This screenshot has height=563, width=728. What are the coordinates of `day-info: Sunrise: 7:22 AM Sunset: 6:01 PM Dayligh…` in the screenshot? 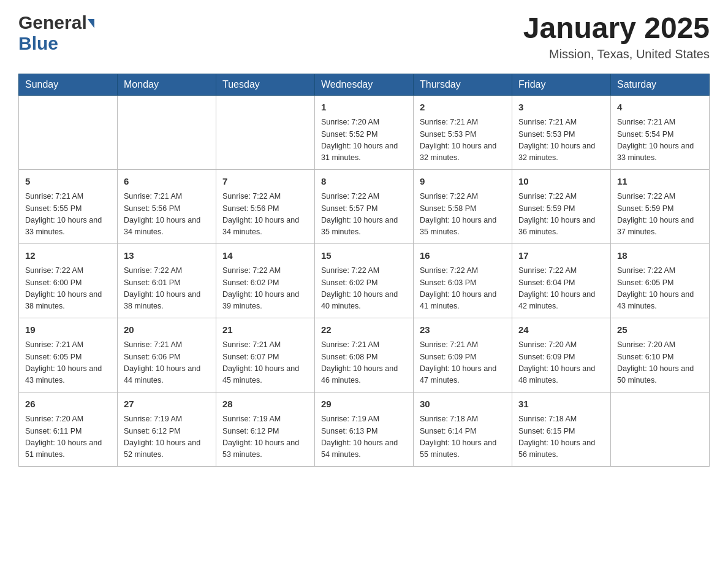 It's located at (167, 289).